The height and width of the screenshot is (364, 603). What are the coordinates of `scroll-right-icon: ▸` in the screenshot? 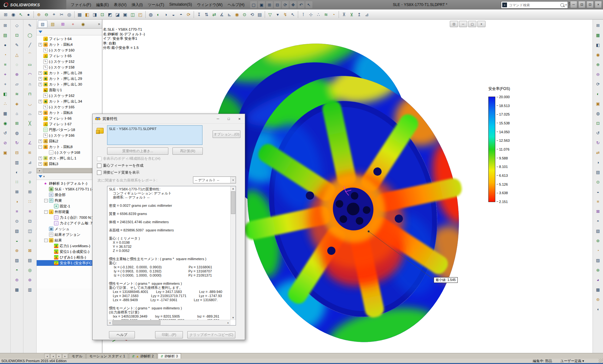 It's located at (228, 323).